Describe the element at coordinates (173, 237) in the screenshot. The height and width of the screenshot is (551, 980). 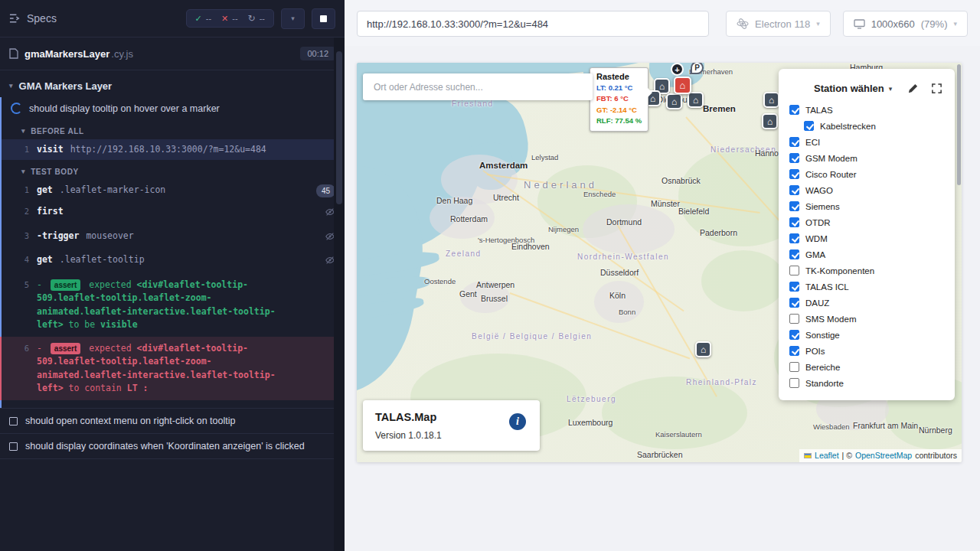
I see `command-row: 3-triggermouseover` at that location.